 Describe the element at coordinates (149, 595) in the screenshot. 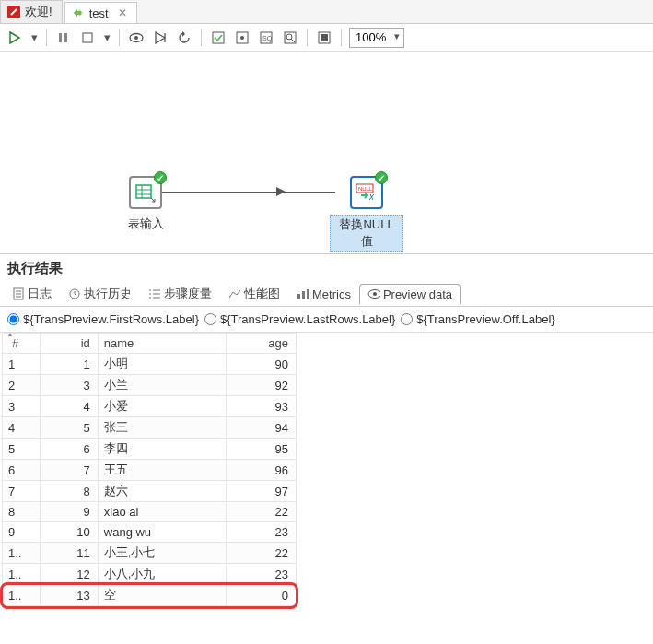

I see `table-row: 1..13空0` at that location.